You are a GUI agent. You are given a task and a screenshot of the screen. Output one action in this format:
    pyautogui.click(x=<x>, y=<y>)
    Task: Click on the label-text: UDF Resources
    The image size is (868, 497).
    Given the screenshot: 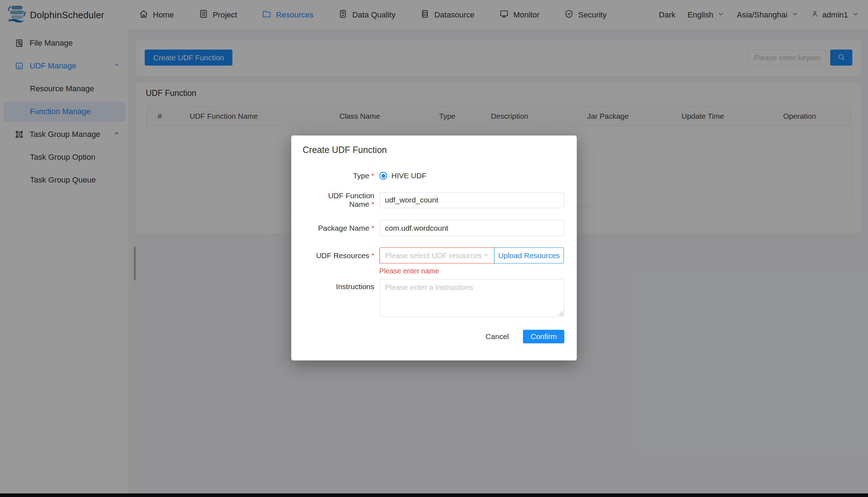 What is the action you would take?
    pyautogui.click(x=342, y=255)
    